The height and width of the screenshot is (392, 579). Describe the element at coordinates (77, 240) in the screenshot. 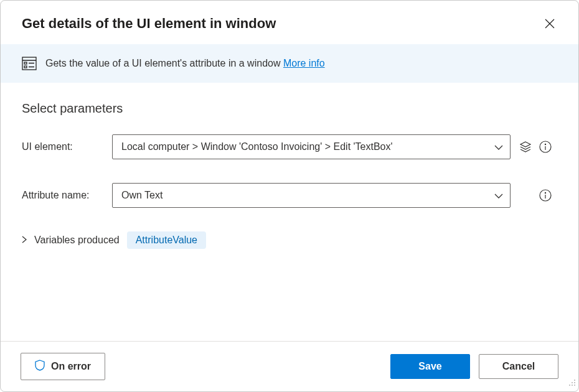

I see `variables-produced-label: Variables produced` at that location.